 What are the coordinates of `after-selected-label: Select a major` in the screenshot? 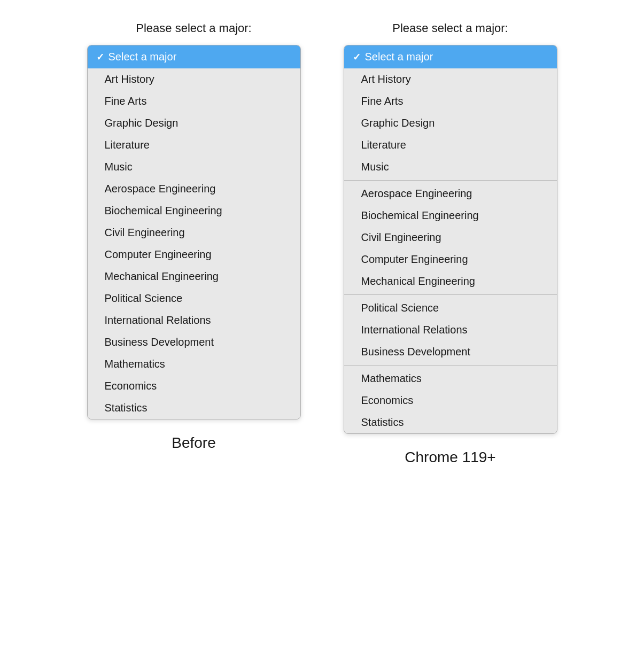 It's located at (399, 57).